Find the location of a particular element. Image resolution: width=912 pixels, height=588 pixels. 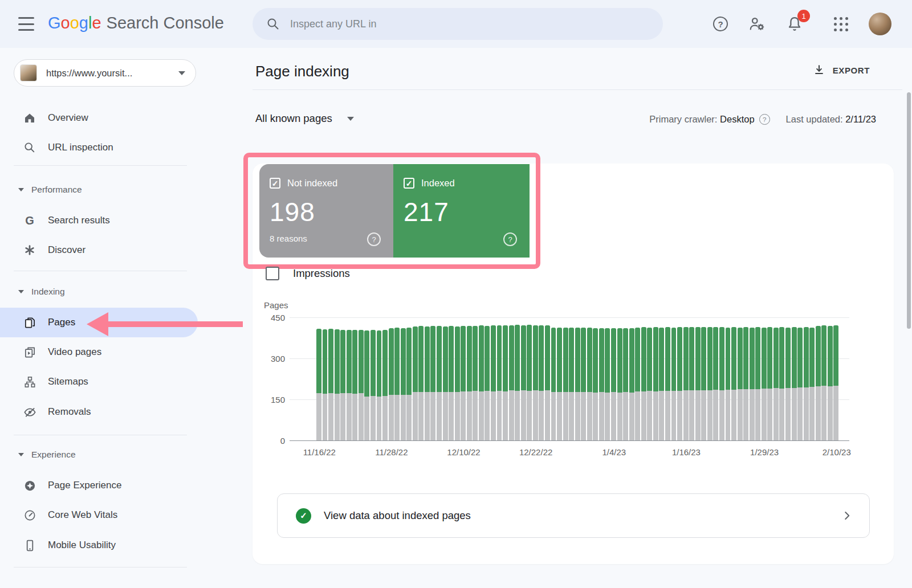

topbar-actions: ? 1 is located at coordinates (803, 24).